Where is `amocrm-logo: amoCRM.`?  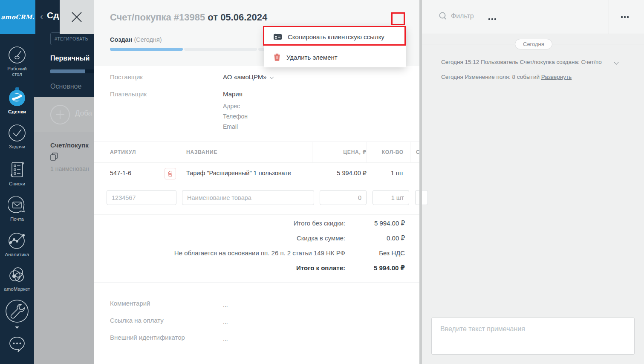
amocrm-logo: amoCRM. is located at coordinates (18, 17).